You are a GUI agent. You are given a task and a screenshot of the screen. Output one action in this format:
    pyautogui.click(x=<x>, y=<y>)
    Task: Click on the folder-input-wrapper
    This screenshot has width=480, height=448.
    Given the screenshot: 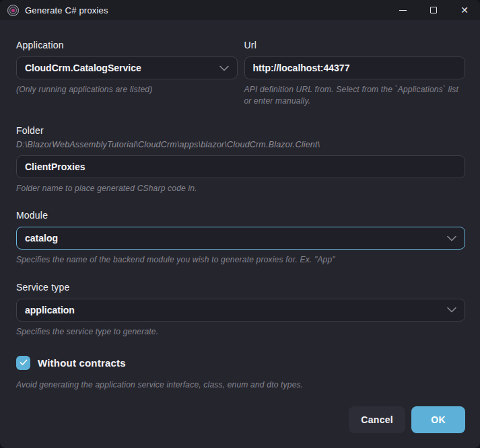 What is the action you would take?
    pyautogui.click(x=241, y=167)
    